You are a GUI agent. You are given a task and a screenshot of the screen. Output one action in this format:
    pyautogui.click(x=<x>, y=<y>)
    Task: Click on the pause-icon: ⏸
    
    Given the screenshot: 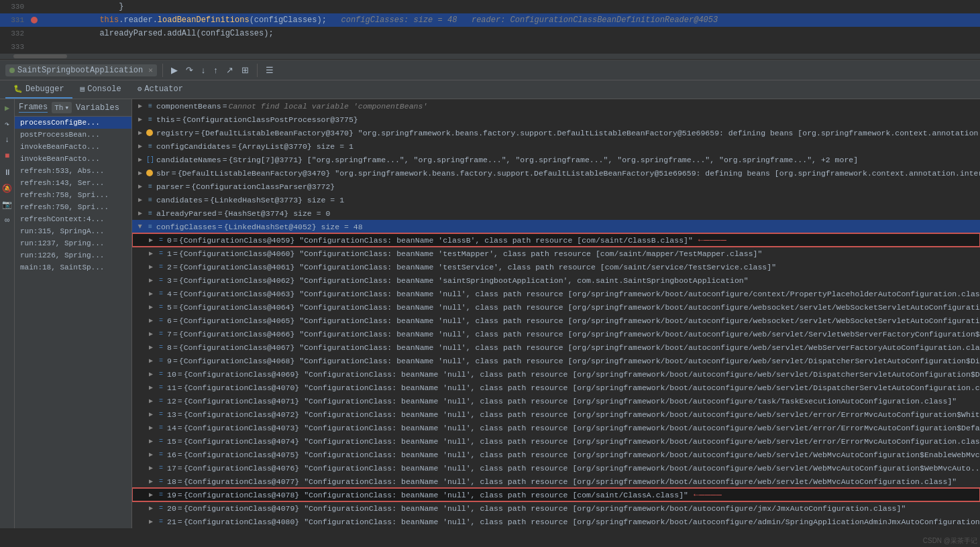 What is the action you would take?
    pyautogui.click(x=7, y=172)
    